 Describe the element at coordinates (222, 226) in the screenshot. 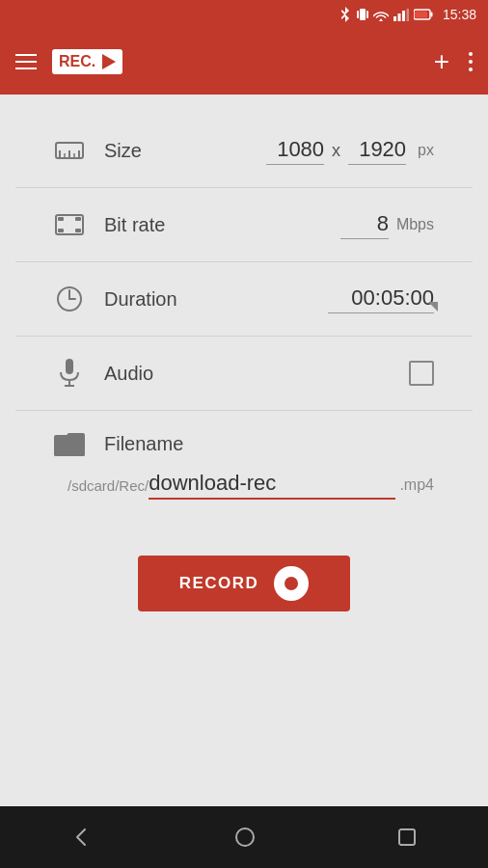

I see `bitrate-label: Bit rate` at that location.